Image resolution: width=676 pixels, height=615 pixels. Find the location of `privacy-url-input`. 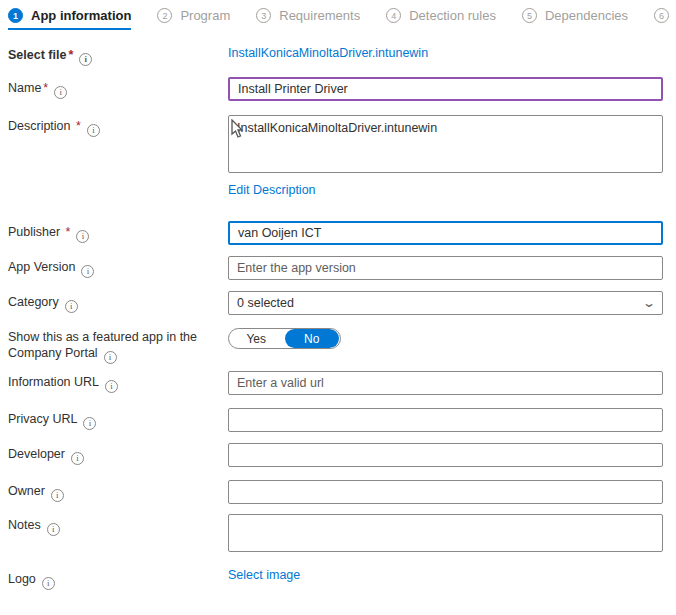

privacy-url-input is located at coordinates (446, 420).